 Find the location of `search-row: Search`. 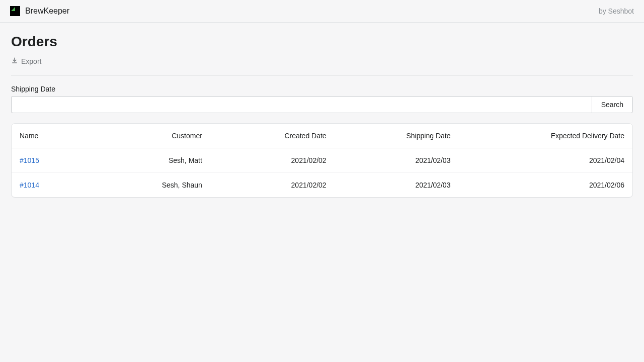

search-row: Search is located at coordinates (322, 105).